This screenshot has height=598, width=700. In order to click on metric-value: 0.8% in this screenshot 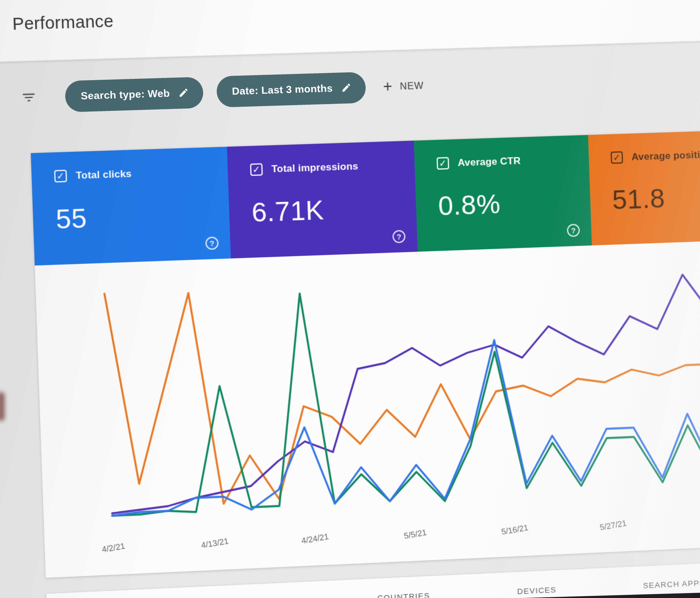, I will do `click(469, 205)`.